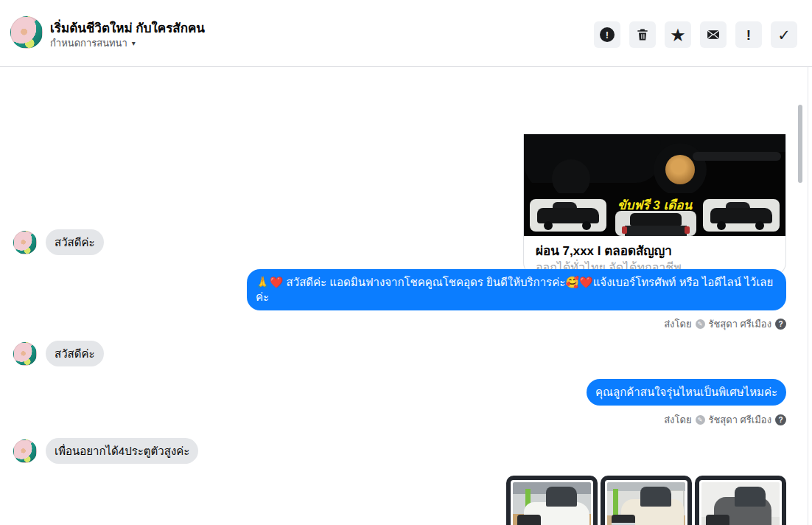  What do you see at coordinates (800, 144) in the screenshot?
I see `scrollbar-thumb` at bounding box center [800, 144].